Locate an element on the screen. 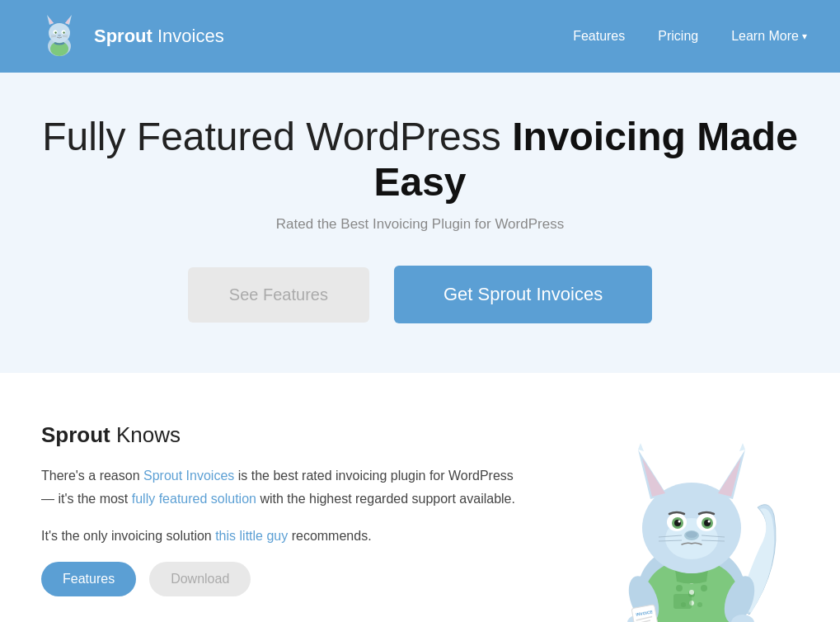  logo-icon is located at coordinates (59, 36).